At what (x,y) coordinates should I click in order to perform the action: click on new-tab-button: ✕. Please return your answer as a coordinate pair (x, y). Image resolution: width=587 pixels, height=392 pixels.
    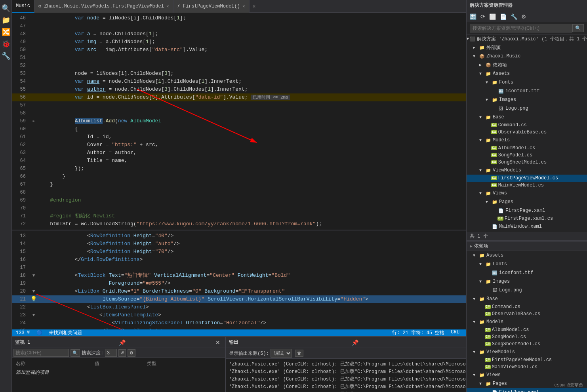
    Looking at the image, I should click on (254, 6).